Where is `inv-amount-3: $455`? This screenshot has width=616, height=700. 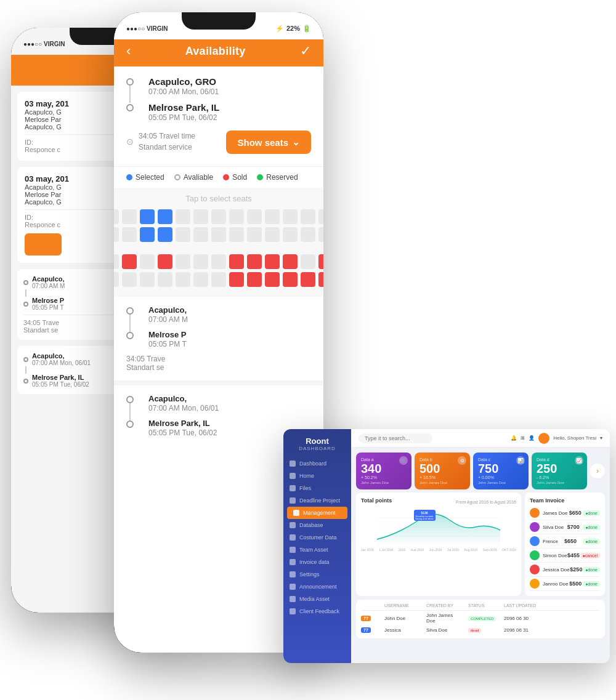 inv-amount-3: $455 is located at coordinates (573, 555).